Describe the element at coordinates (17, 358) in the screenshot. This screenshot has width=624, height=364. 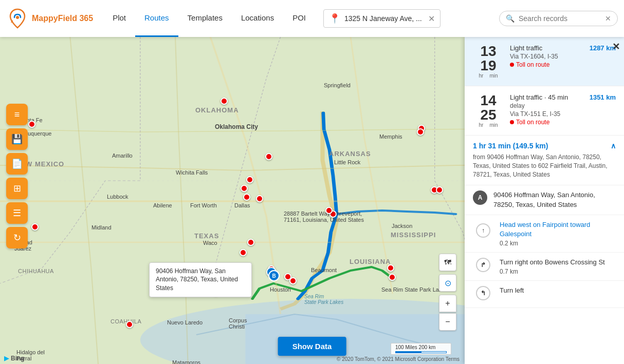
I see `bing-text: Bing` at that location.